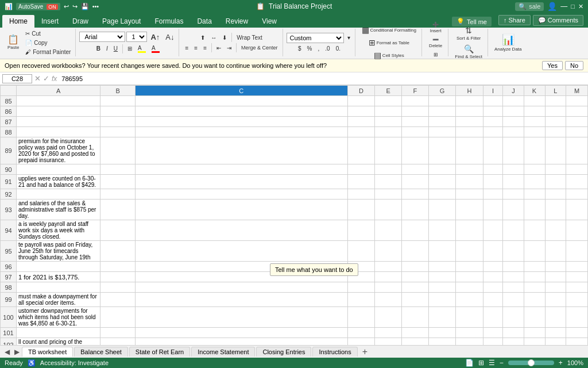 This screenshot has width=588, height=368. What do you see at coordinates (558, 21) in the screenshot?
I see `comments-button: 💬 Comments` at bounding box center [558, 21].